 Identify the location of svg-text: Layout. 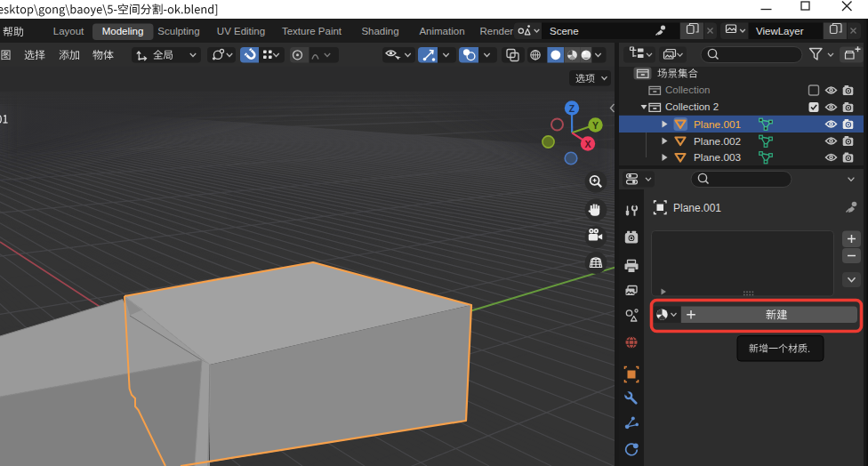
(69, 31).